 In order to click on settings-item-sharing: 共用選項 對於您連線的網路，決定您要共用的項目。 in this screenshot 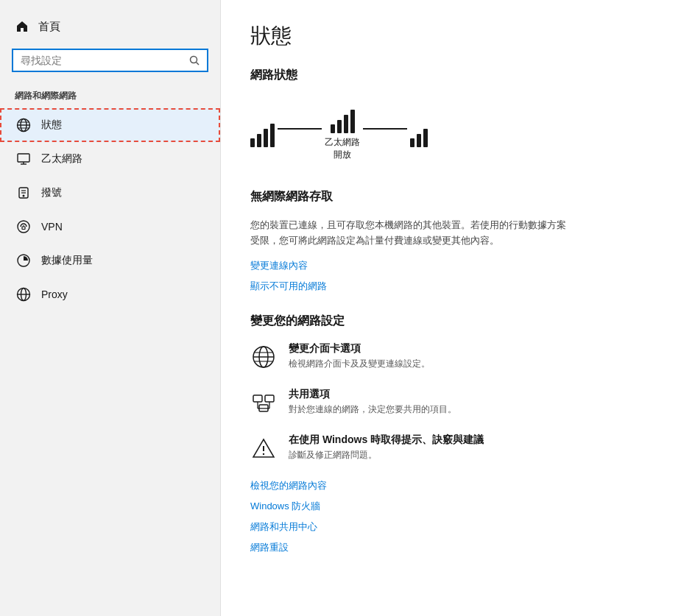, I will do `click(458, 402)`.